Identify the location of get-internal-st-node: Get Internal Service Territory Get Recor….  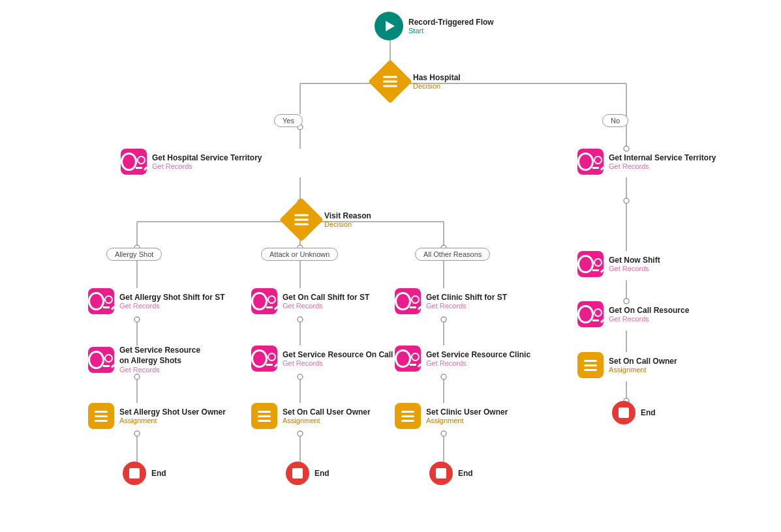
(647, 162).